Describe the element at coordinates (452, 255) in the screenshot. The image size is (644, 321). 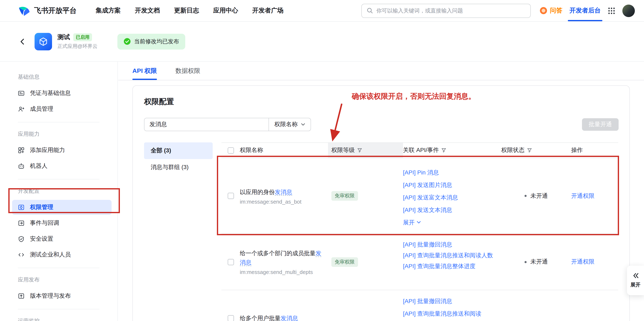
I see `api-link: [API] 查询批量消息推送和阅读人数` at that location.